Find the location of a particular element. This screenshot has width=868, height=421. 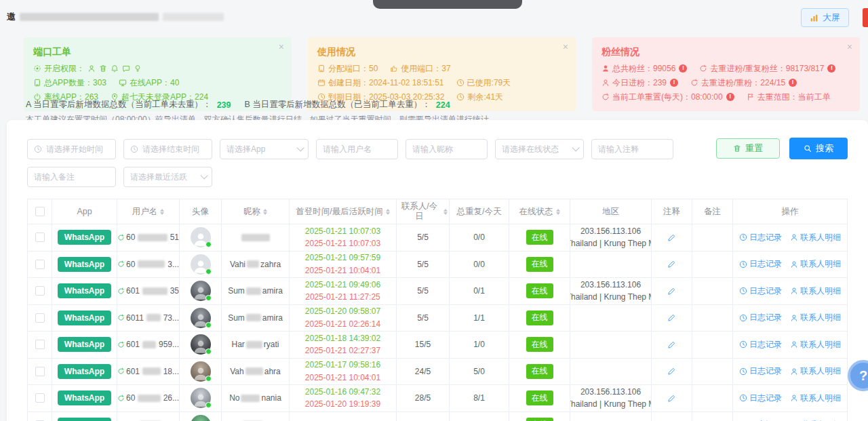

summary-b-value: 224 is located at coordinates (443, 105).